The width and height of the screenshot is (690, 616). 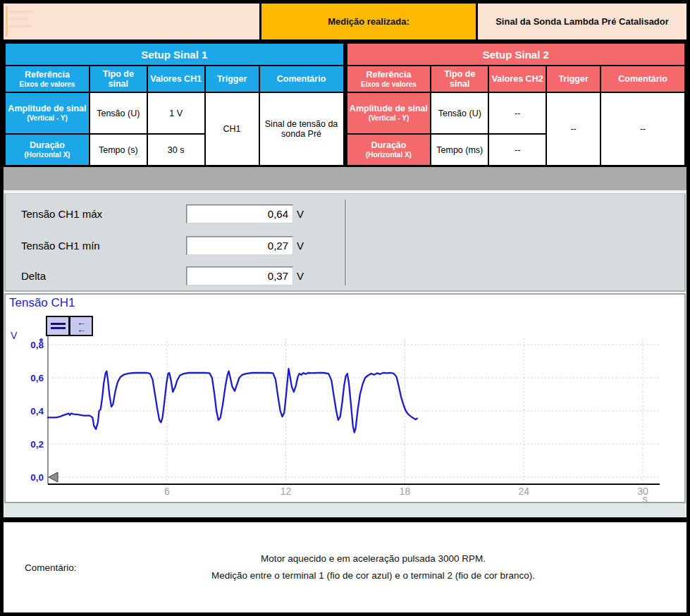 What do you see at coordinates (175, 55) in the screenshot?
I see `setup1-title: Setup Sinal 1` at bounding box center [175, 55].